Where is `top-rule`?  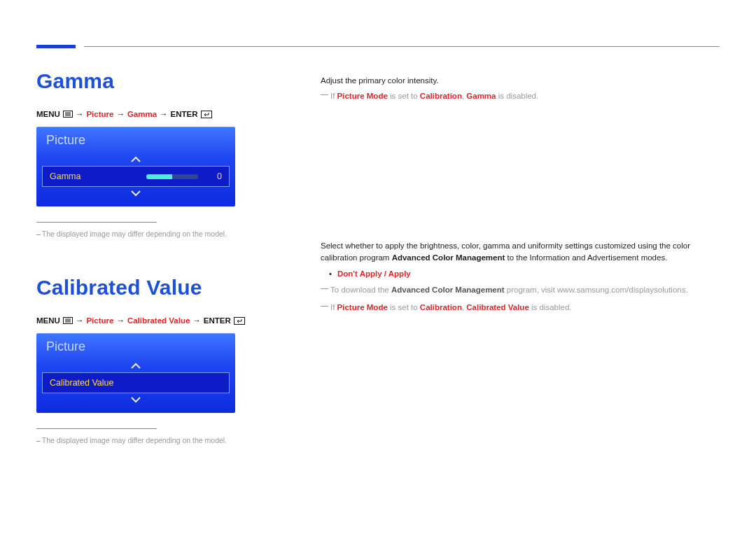
top-rule is located at coordinates (402, 46).